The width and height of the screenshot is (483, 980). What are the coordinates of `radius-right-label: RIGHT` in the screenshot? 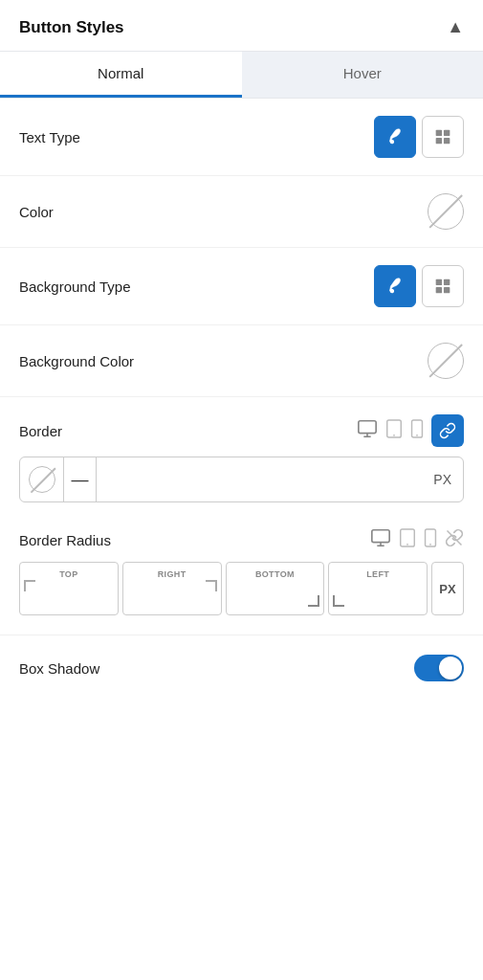 It's located at (172, 574).